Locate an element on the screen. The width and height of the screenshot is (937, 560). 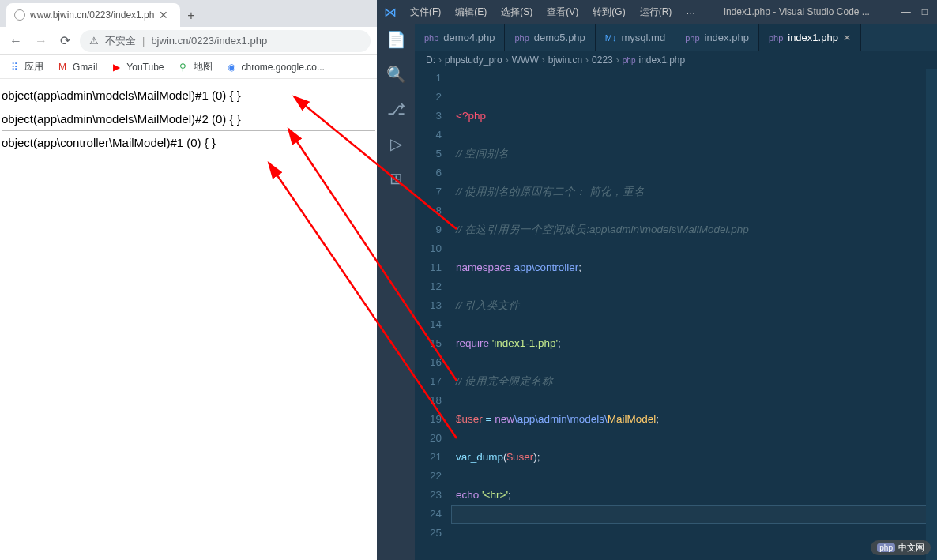
vscode-titlebar: ⋈ 文件(F) 编辑(E) 选择(S) 查看(V) 转到(G) 运行(R) … … is located at coordinates (657, 12).